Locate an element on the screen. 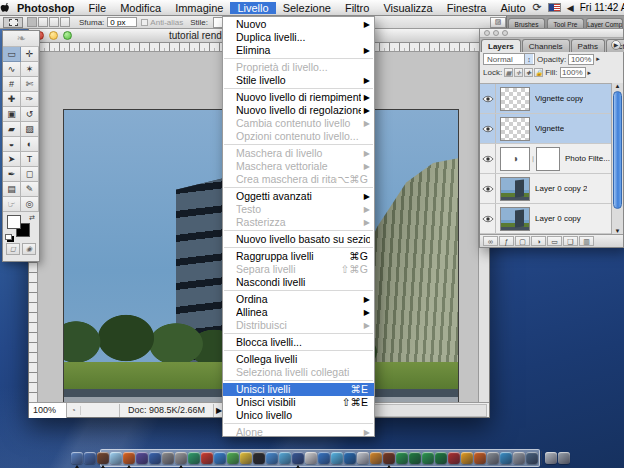 The width and height of the screenshot is (624, 468). lock-buttons: ▦✛✚🔒 is located at coordinates (524, 72).